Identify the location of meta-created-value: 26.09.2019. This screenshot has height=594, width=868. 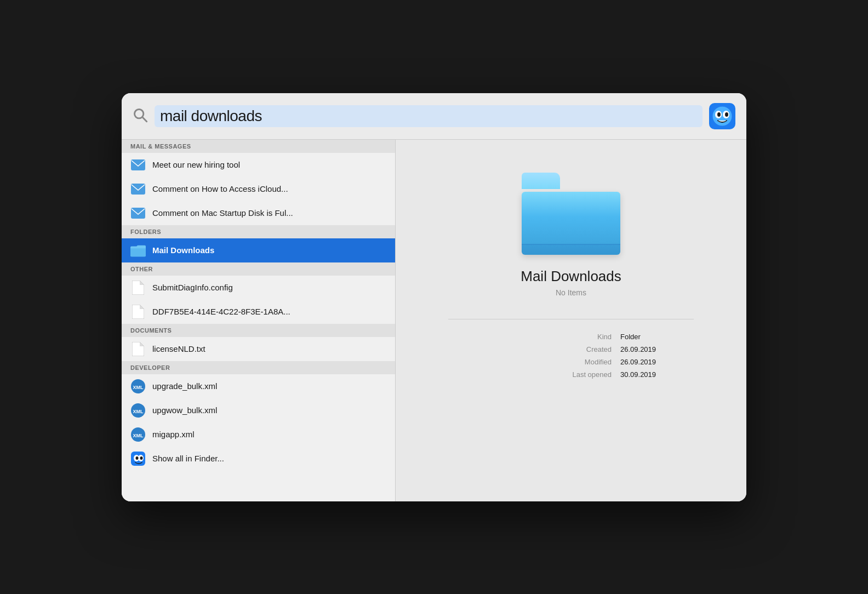
(648, 350).